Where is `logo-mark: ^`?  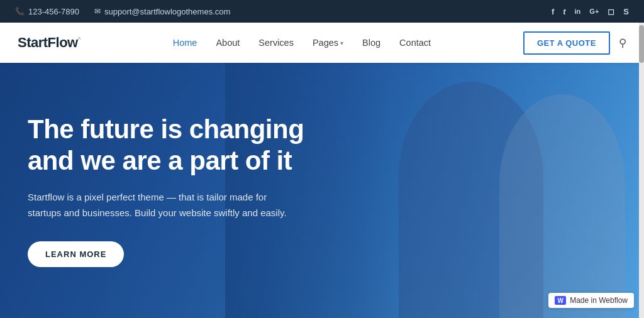
logo-mark: ^ is located at coordinates (79, 40).